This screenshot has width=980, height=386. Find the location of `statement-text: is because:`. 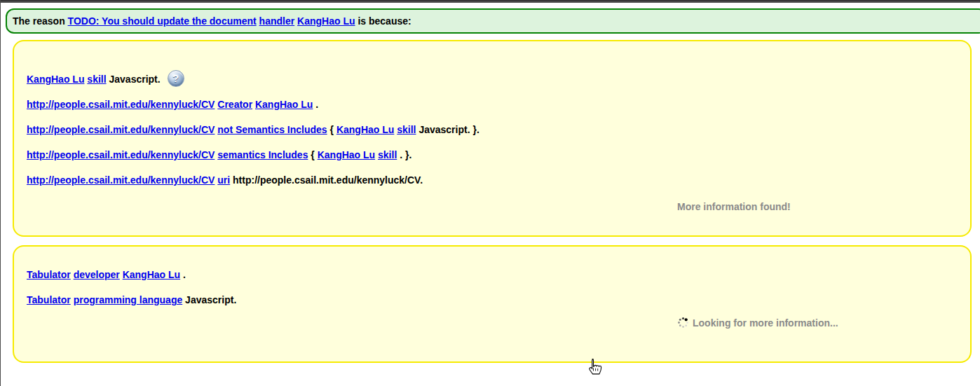

statement-text: is because: is located at coordinates (384, 21).